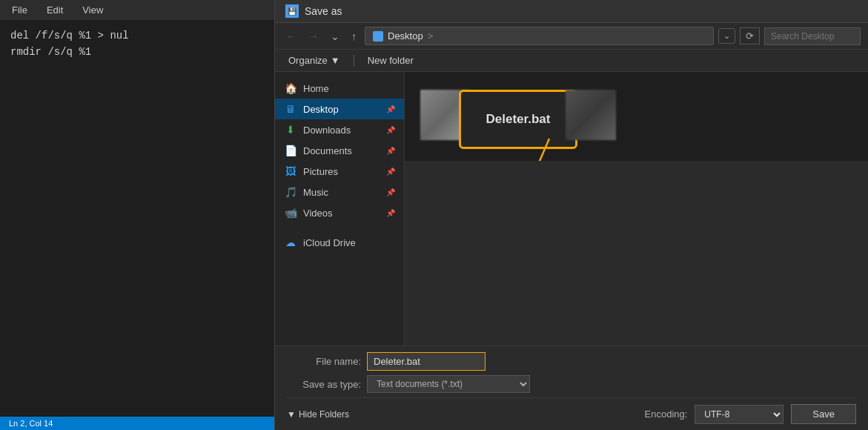  Describe the element at coordinates (666, 414) in the screenshot. I see `encoding-label: Encoding:` at that location.